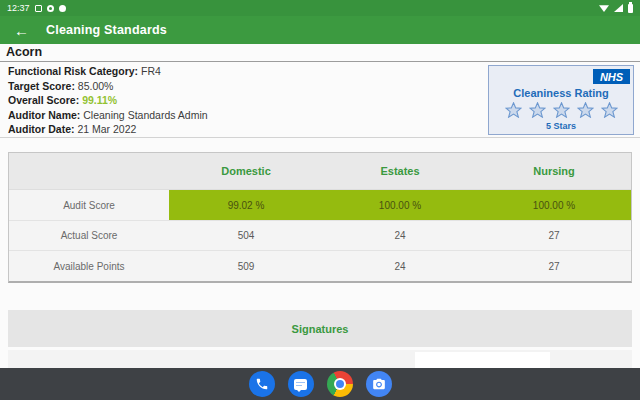  Describe the element at coordinates (561, 126) in the screenshot. I see `stars-count-label: 5 Stars` at that location.